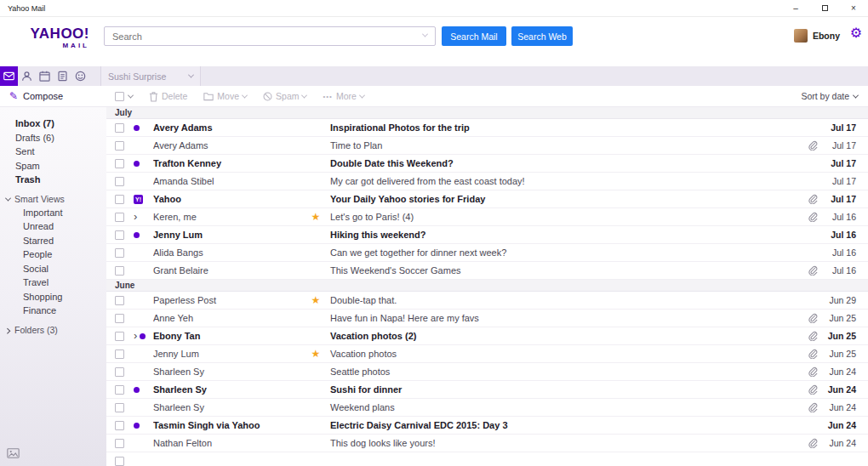  What do you see at coordinates (80, 77) in the screenshot?
I see `messenger-tab` at bounding box center [80, 77].